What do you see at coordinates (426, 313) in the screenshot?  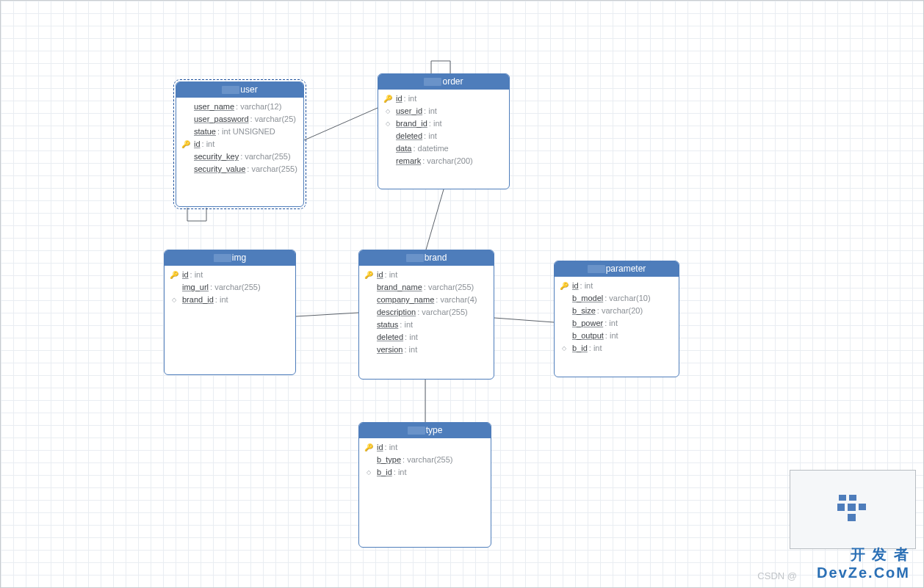 I see `fields-list: 🔑id: intbrand_name: varchar(255)company_…` at bounding box center [426, 313].